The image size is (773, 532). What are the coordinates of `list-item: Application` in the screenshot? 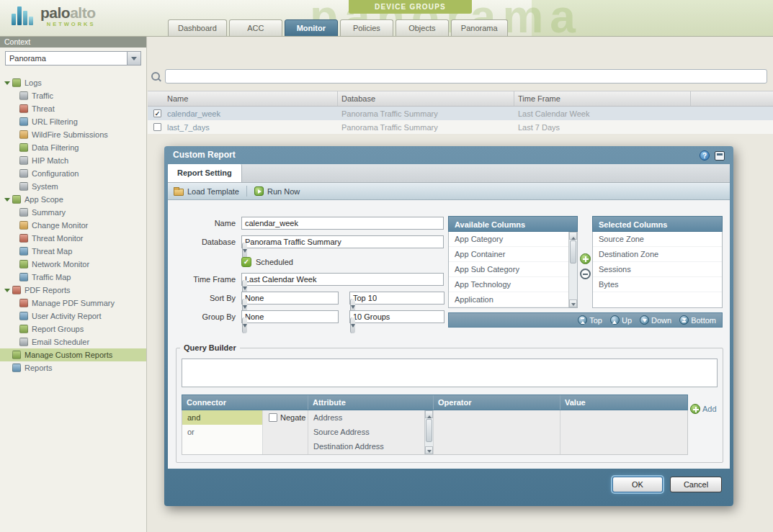 It's located at (513, 299).